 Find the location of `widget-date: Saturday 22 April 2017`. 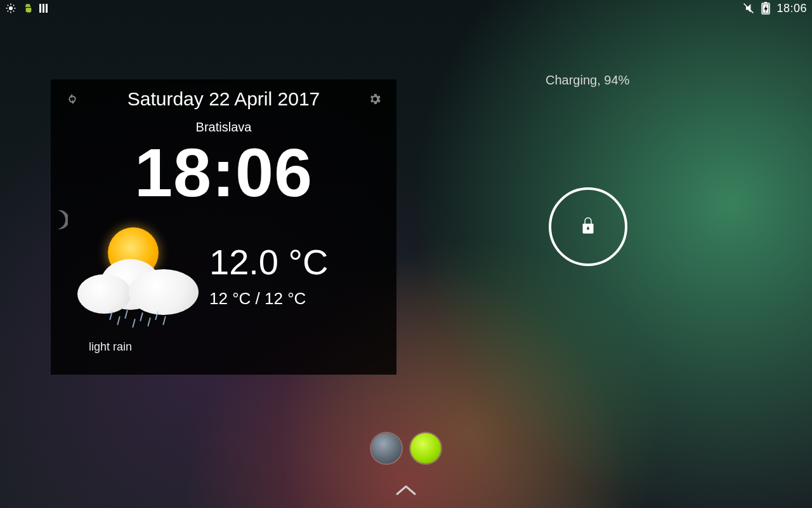

widget-date: Saturday 22 April 2017 is located at coordinates (223, 99).